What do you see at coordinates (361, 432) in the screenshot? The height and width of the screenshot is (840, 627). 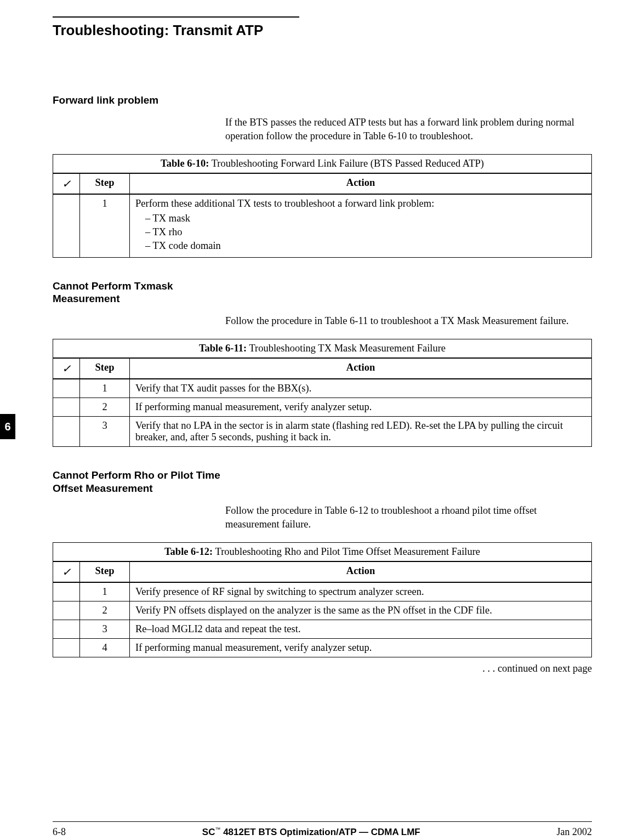 I see `action-cell: Verify that no LPA in the sector is in a…` at bounding box center [361, 432].